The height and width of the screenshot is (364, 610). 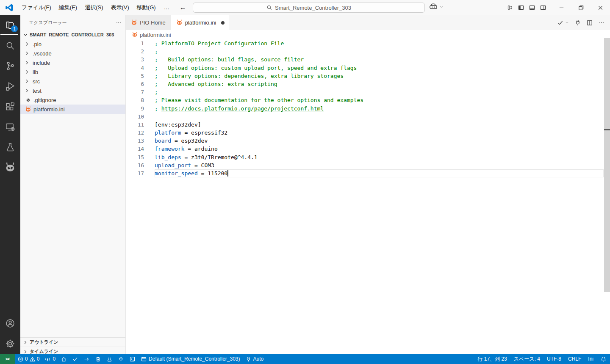 What do you see at coordinates (10, 344) in the screenshot?
I see `settings-button` at bounding box center [10, 344].